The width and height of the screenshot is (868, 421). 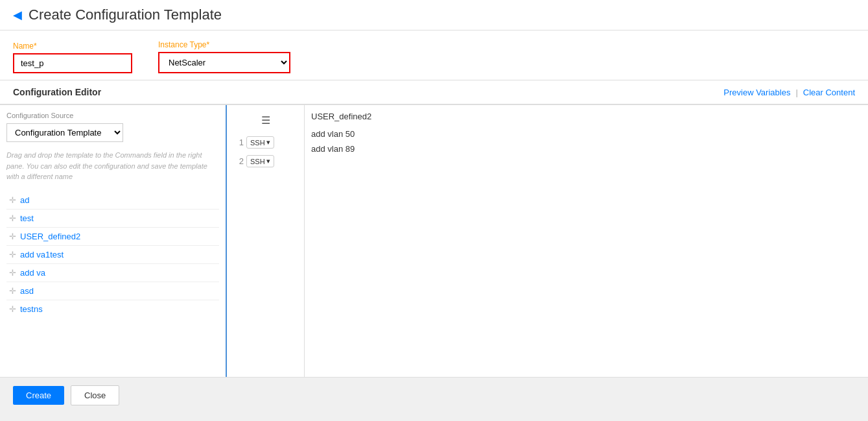 What do you see at coordinates (224, 62) in the screenshot?
I see `instance-type-select: NetScaler SDX ADM` at bounding box center [224, 62].